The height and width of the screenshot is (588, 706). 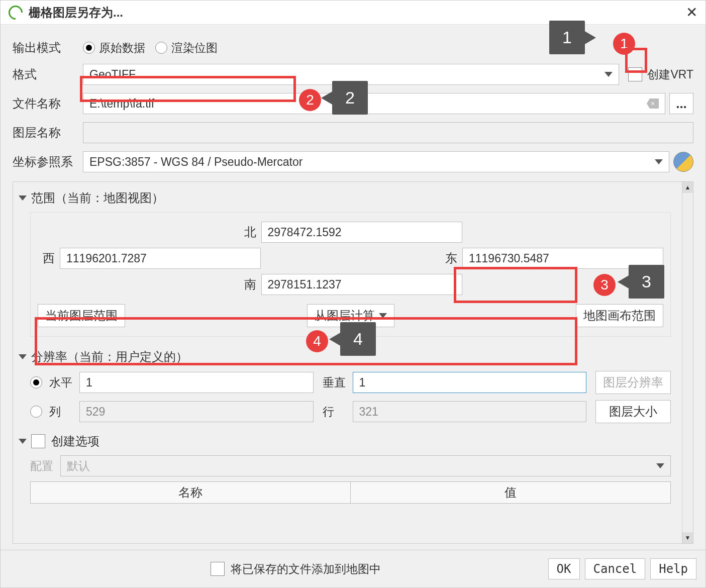 What do you see at coordinates (113, 74) in the screenshot?
I see `format-value: GeoTIFF` at bounding box center [113, 74].